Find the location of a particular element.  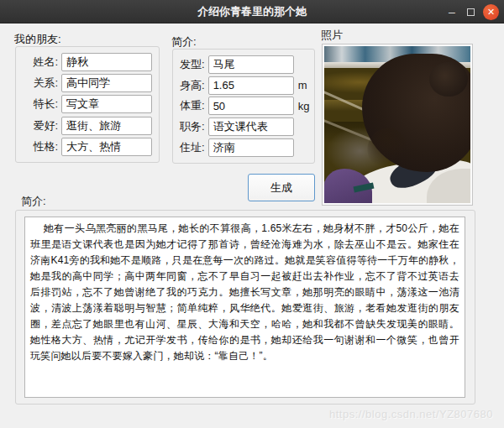

profile-groupbox-title: 简介: is located at coordinates (184, 42).